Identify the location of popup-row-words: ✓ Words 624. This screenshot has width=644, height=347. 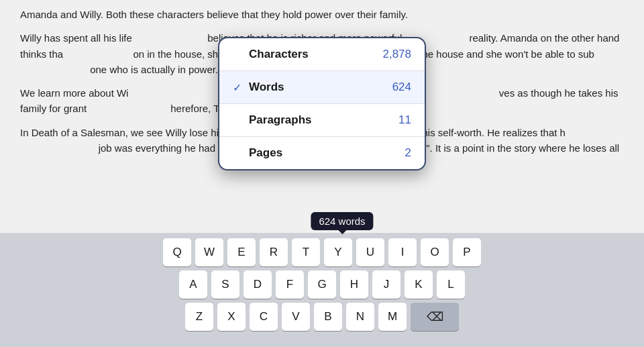
(322, 87).